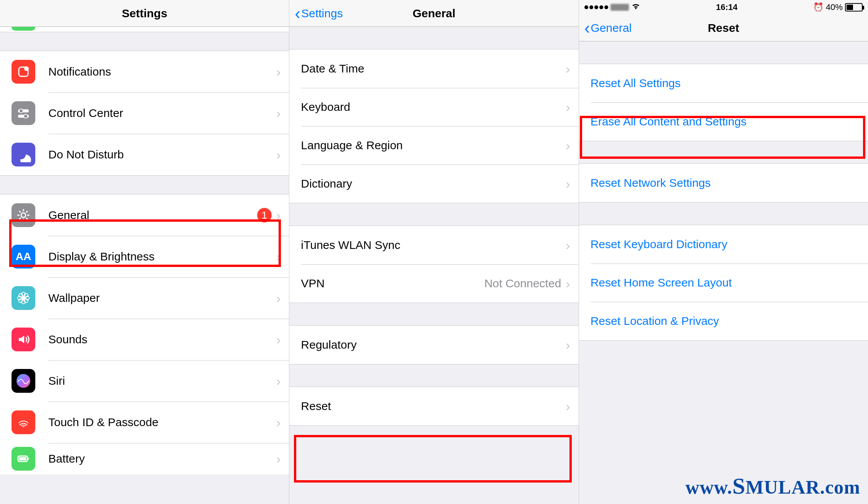 This screenshot has height=504, width=868. What do you see at coordinates (433, 107) in the screenshot?
I see `row-label: Keyboard` at bounding box center [433, 107].